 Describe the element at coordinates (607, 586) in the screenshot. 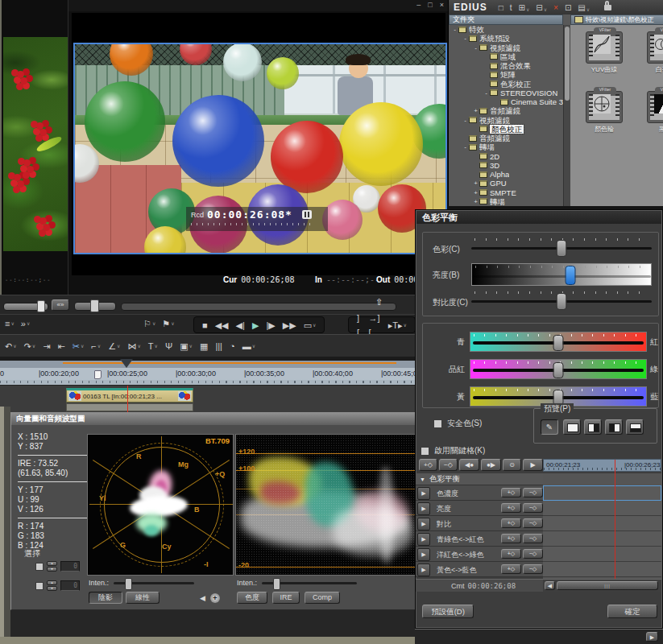

I see `scrollbar-thumb: |||` at that location.